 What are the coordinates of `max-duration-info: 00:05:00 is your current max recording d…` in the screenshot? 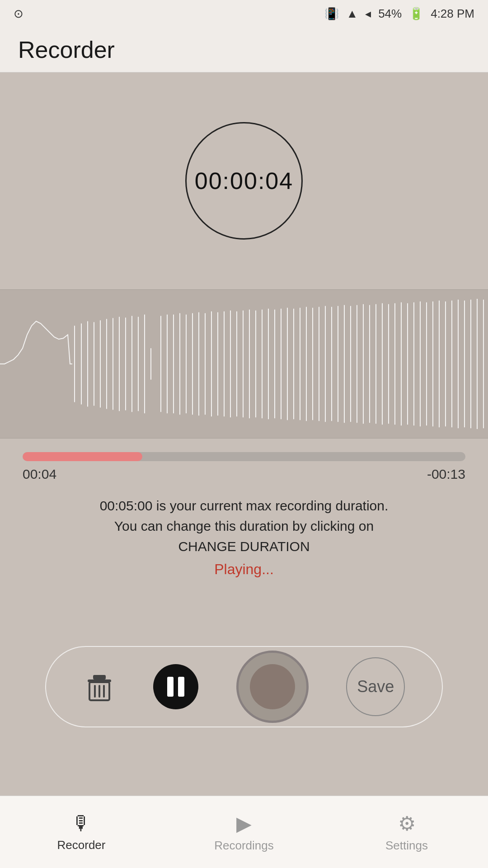 It's located at (244, 526).